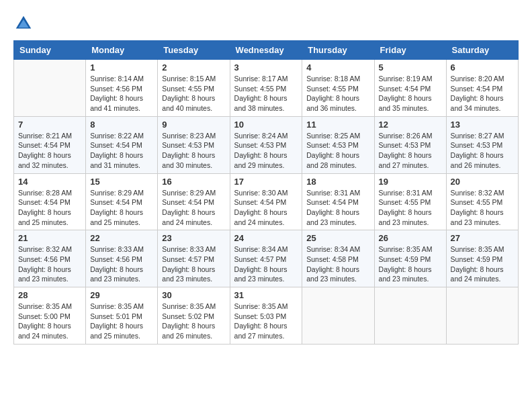  Describe the element at coordinates (122, 50) in the screenshot. I see `calendar-header-monday: Monday` at that location.